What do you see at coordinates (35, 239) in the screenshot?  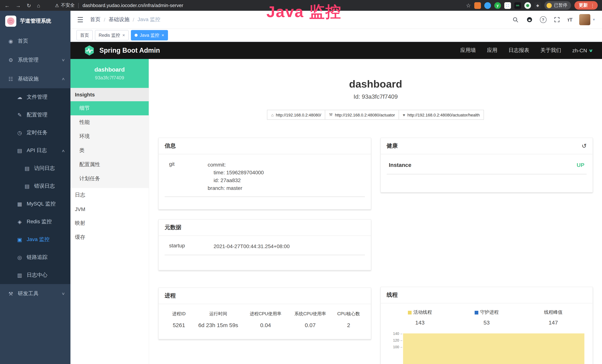 I see `sidebar-item-java-monitor: ▣ Java 监控` at bounding box center [35, 239].